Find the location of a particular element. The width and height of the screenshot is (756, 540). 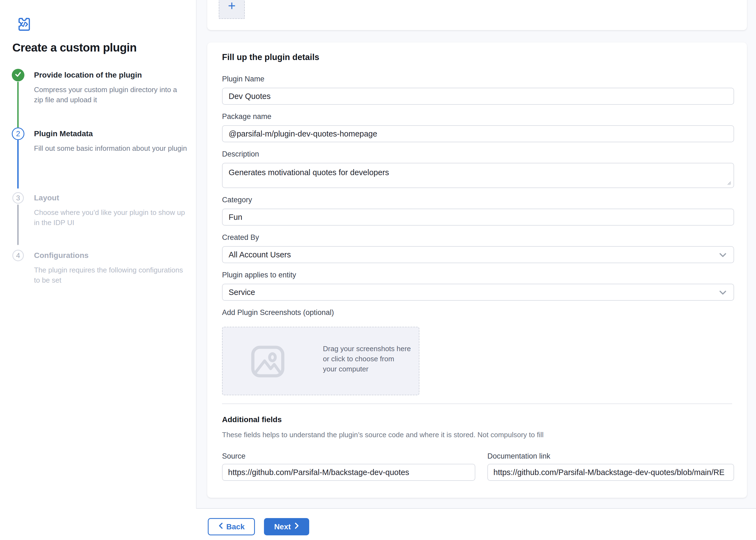

sidebar-step-1-description: Compress your custom plugin directory in… is located at coordinates (111, 95).